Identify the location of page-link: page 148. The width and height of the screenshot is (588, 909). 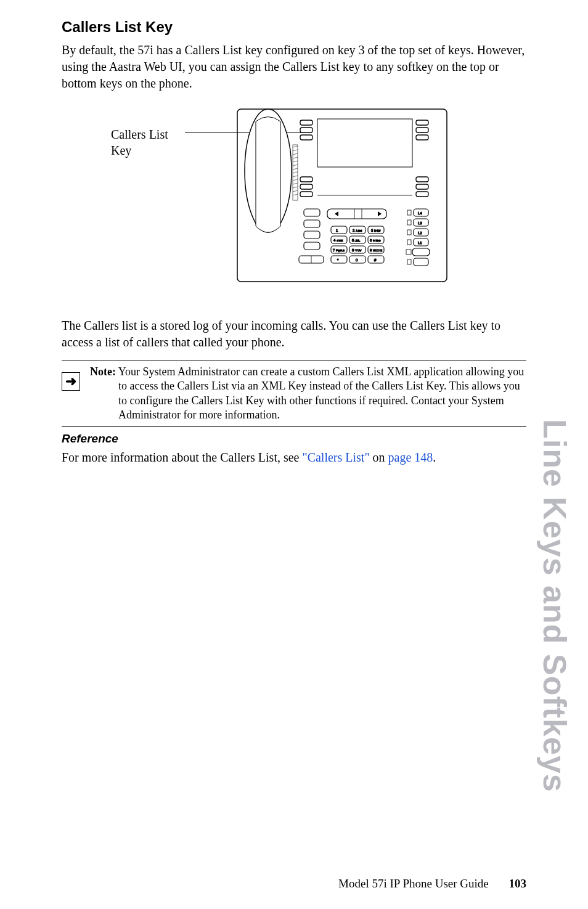
(410, 457).